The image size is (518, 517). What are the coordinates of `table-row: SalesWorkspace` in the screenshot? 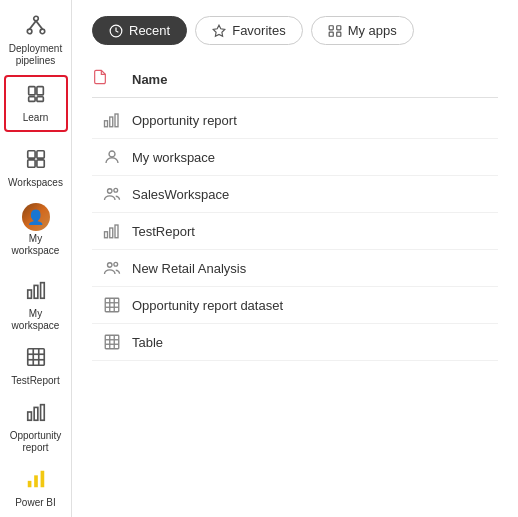 It's located at (295, 194).